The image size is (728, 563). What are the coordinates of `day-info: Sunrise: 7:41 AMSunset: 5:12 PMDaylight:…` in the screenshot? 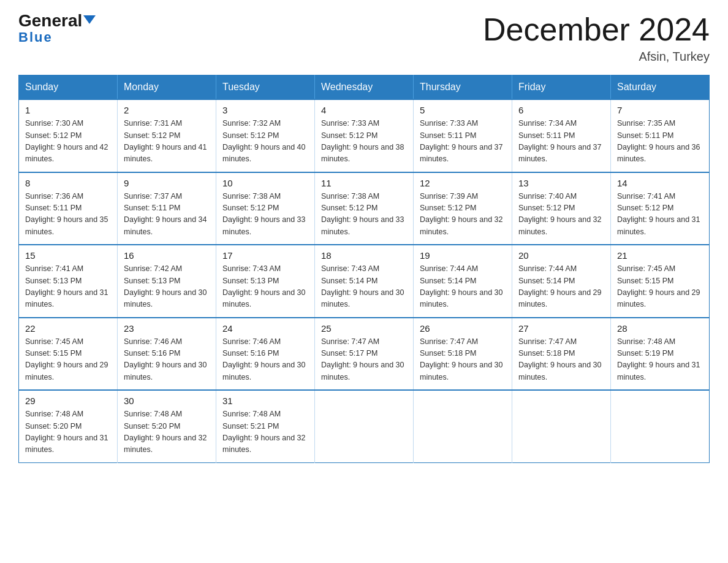 It's located at (659, 214).